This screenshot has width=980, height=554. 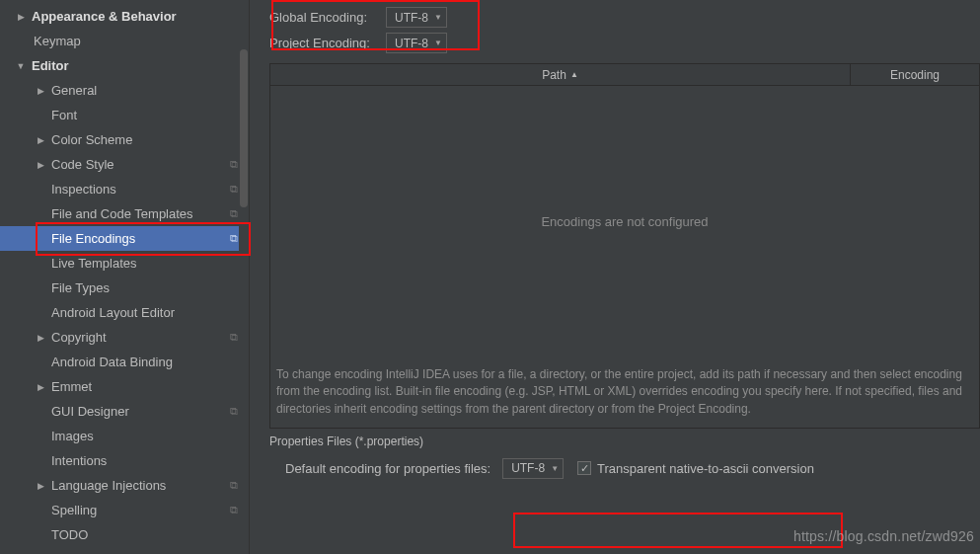 I want to click on tree-item-copyright: ▶Copyright⧉, so click(x=124, y=338).